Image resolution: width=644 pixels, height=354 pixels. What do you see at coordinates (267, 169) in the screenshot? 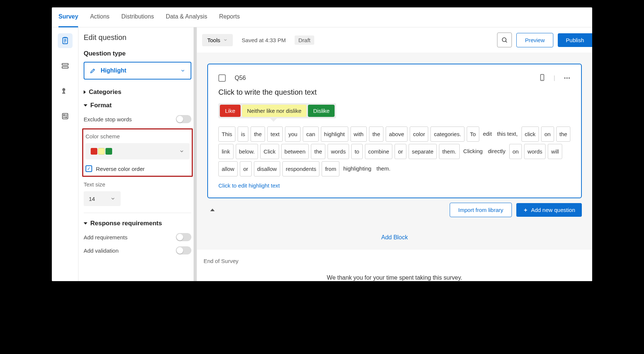
I see `highlight-word: disallow` at bounding box center [267, 169].